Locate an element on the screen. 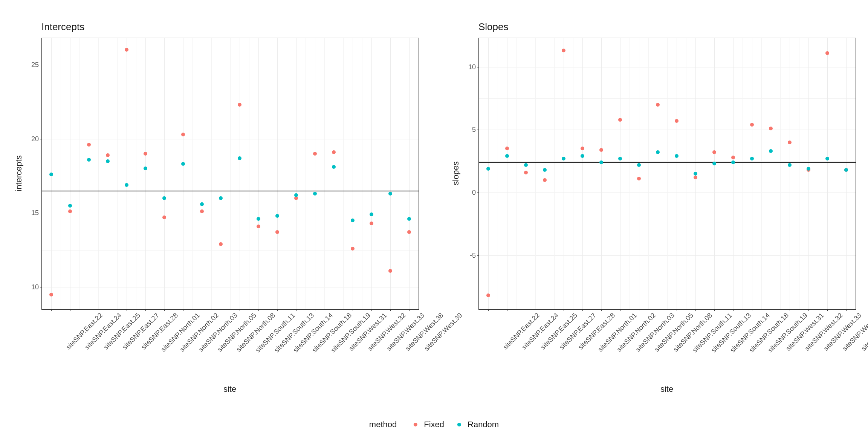 This screenshot has height=434, width=868. y-tick-label: 10 is located at coordinates (474, 67).